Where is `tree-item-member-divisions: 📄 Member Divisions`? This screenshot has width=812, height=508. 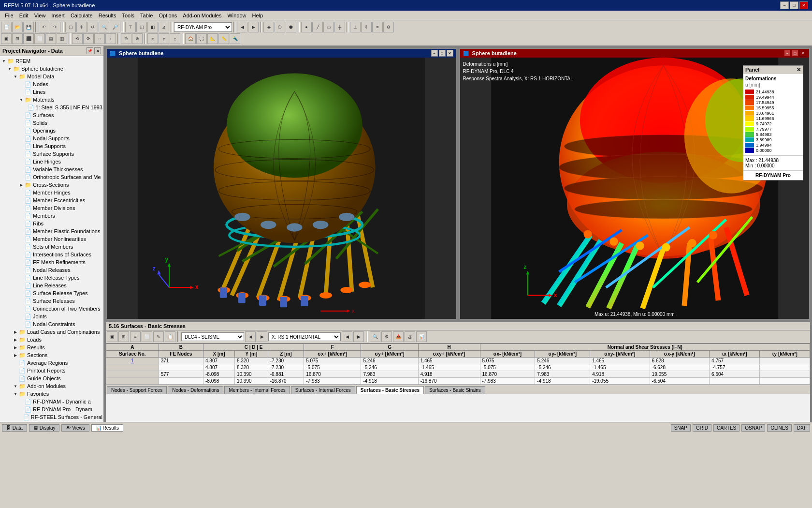 tree-item-member-divisions: 📄 Member Divisions is located at coordinates (52, 208).